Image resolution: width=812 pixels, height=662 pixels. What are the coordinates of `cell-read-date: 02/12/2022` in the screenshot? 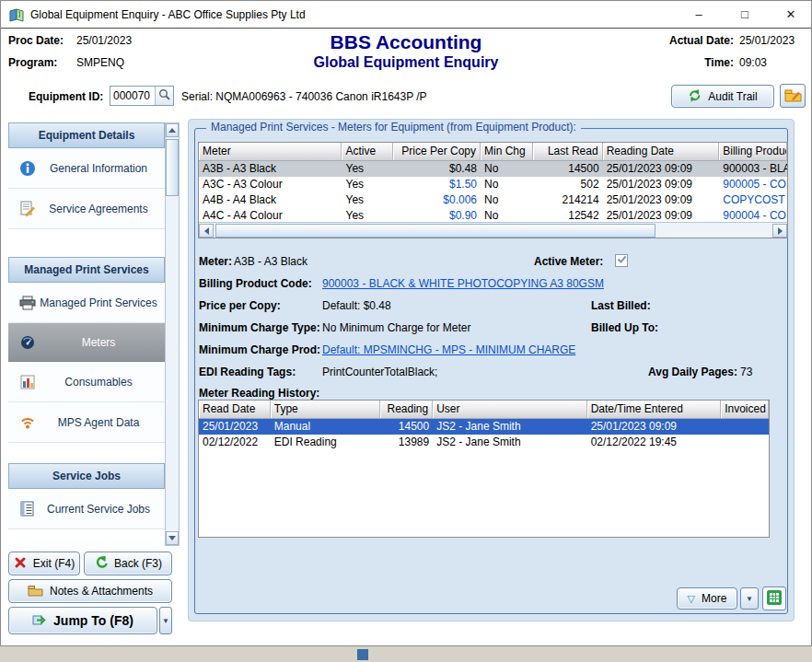 It's located at (235, 442).